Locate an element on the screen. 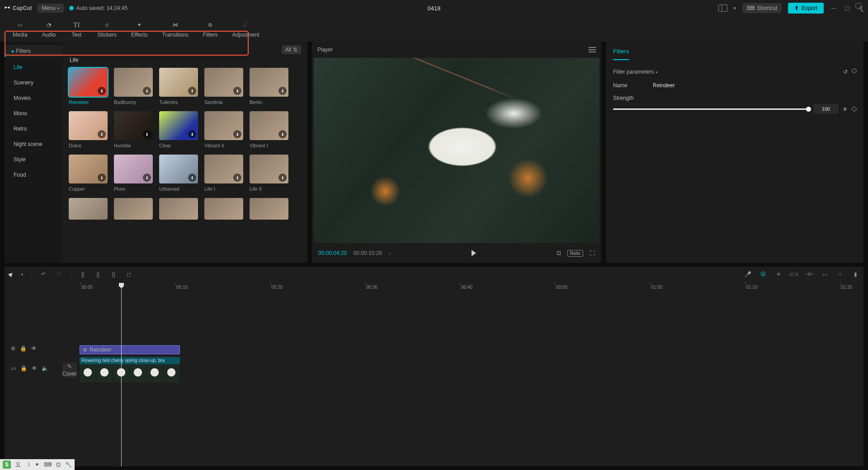 This screenshot has width=868, height=470. fullscreen-icon: ⛶ is located at coordinates (592, 253).